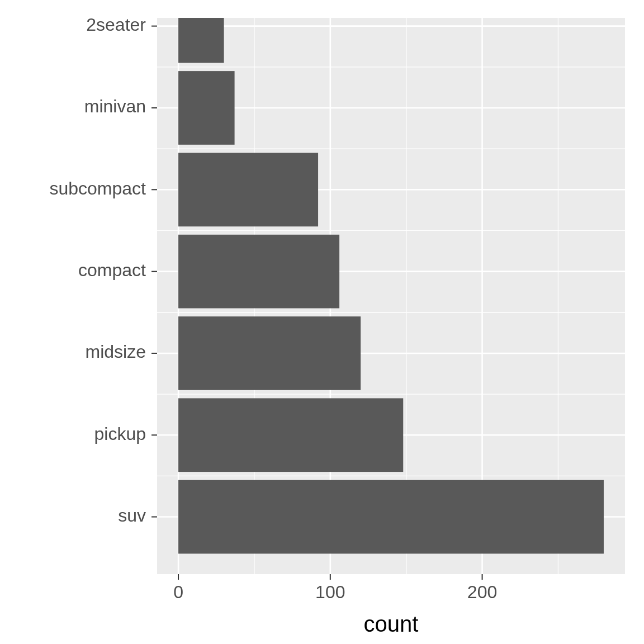 The height and width of the screenshot is (644, 644). Describe the element at coordinates (207, 108) in the screenshot. I see `bar-minivan` at that location.